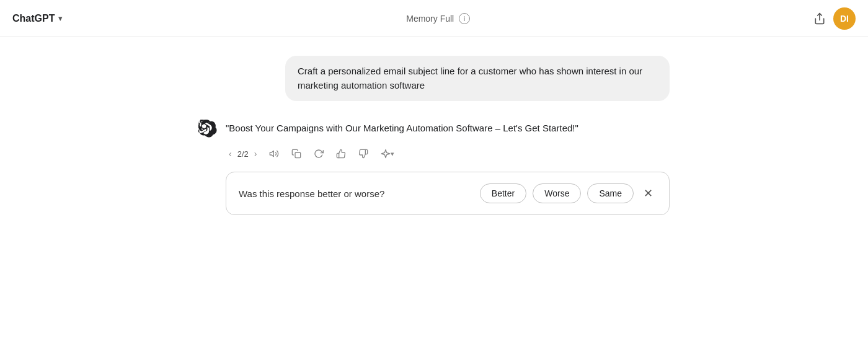 The height and width of the screenshot is (357, 868). What do you see at coordinates (430, 19) in the screenshot?
I see `memory-label: Memory Full` at bounding box center [430, 19].